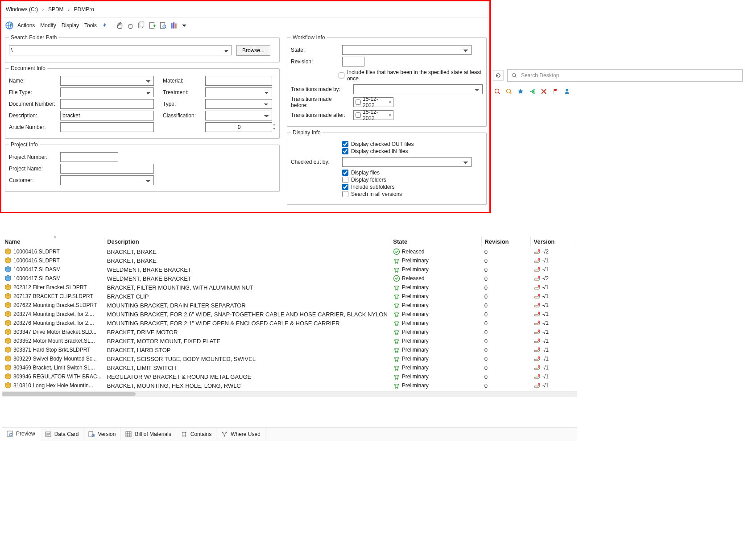 This screenshot has height=560, width=749. Describe the element at coordinates (290, 341) in the screenshot. I see `table-row: 303352 Motor Mount Bracket.SL...BRACKET,…` at that location.